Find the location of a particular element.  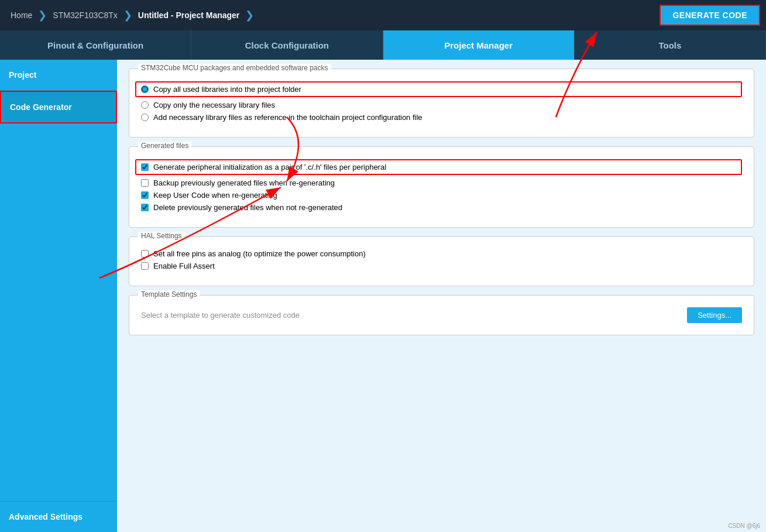

breadcrumb-home: Home is located at coordinates (21, 15).